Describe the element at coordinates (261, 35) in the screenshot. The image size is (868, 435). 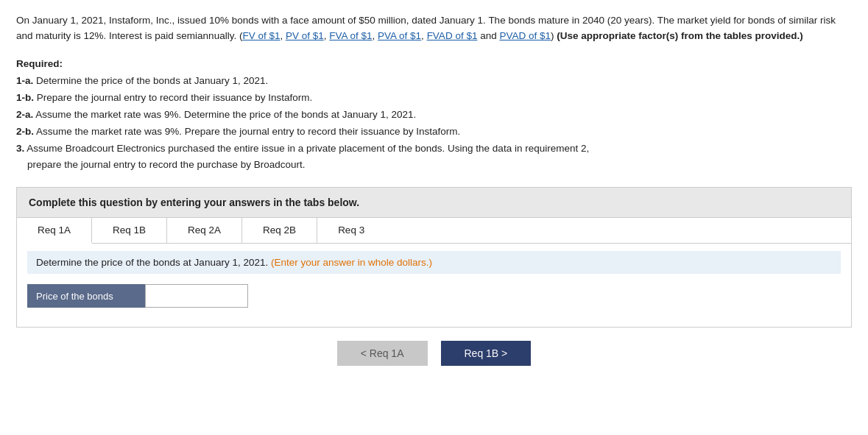
I see `link-fv: FV of $1` at that location.